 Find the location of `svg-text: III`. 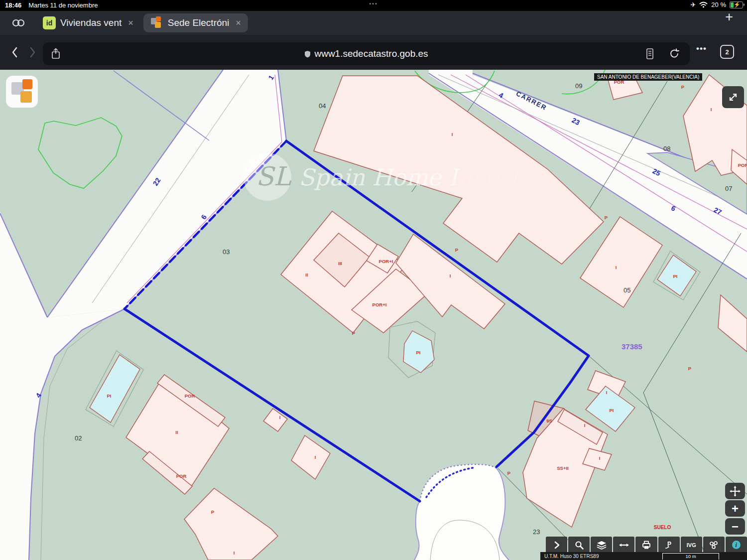

svg-text: III is located at coordinates (340, 263).